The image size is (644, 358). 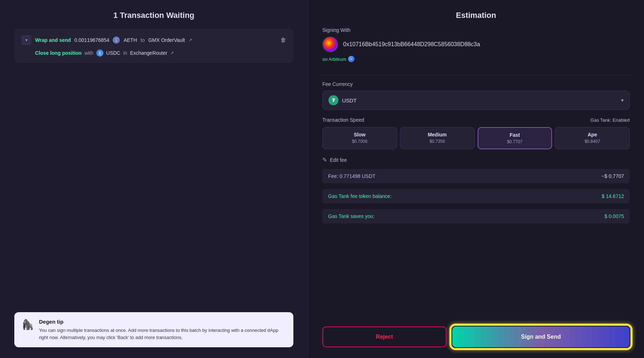 I want to click on arbitrum-icon: A, so click(x=351, y=59).